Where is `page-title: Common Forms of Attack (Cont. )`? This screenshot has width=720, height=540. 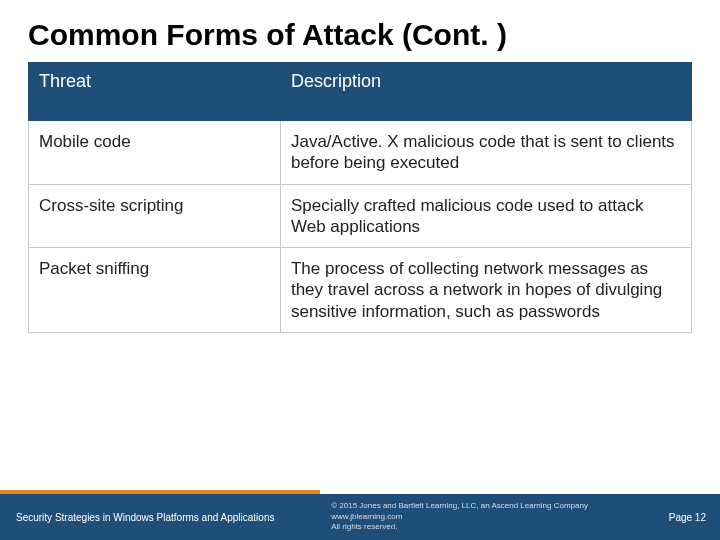
page-title: Common Forms of Attack (Cont. ) is located at coordinates (360, 31).